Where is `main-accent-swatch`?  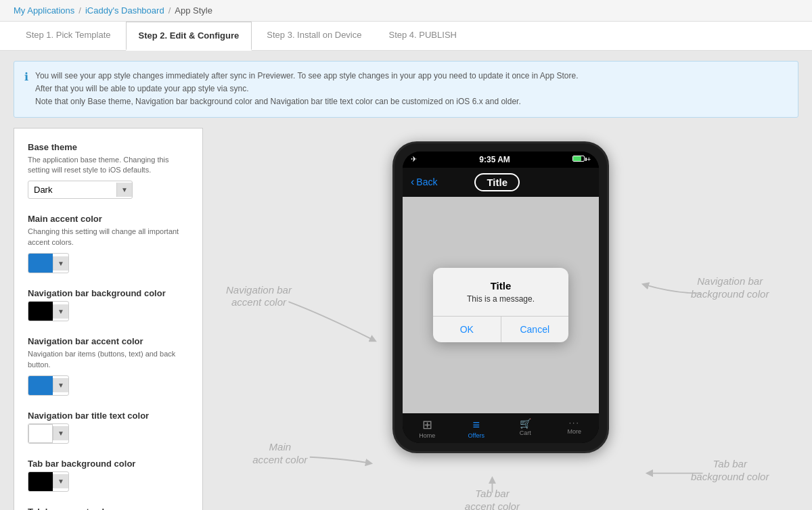
main-accent-swatch is located at coordinates (41, 263).